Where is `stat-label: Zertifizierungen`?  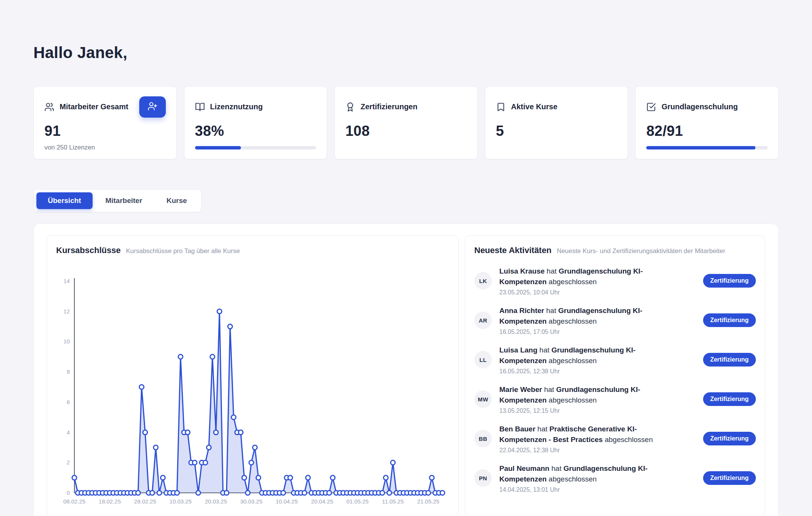
stat-label: Zertifizierungen is located at coordinates (389, 107).